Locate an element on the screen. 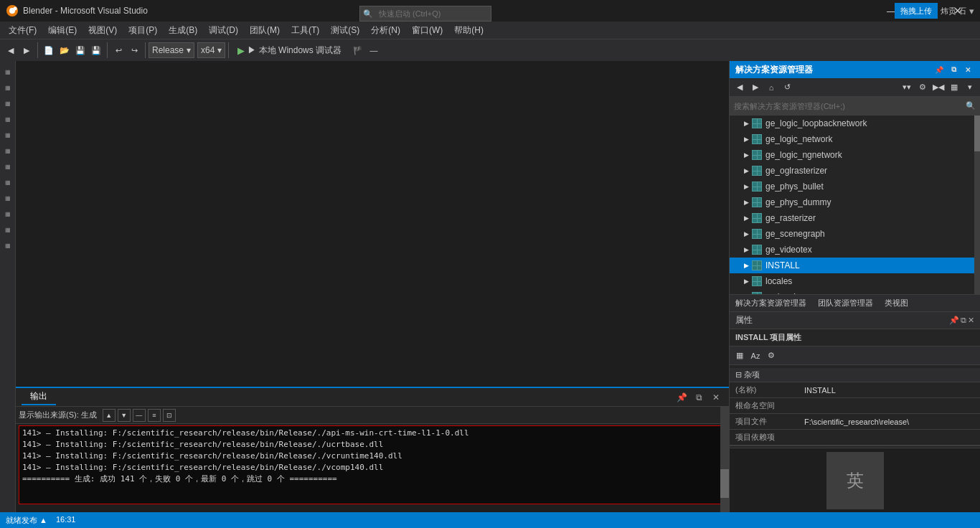  open-file-button: 📂 is located at coordinates (65, 50).